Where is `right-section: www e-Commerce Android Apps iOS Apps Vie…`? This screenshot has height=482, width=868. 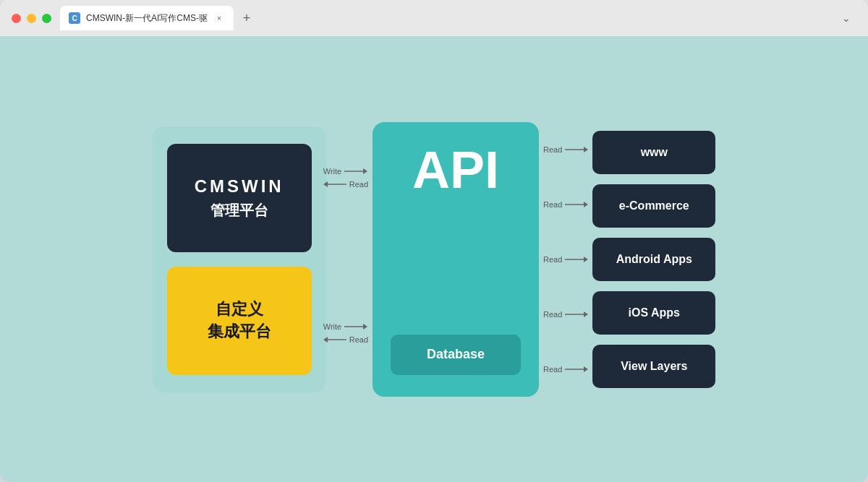 right-section: www e-Commerce Android Apps iOS Apps Vie… is located at coordinates (654, 259).